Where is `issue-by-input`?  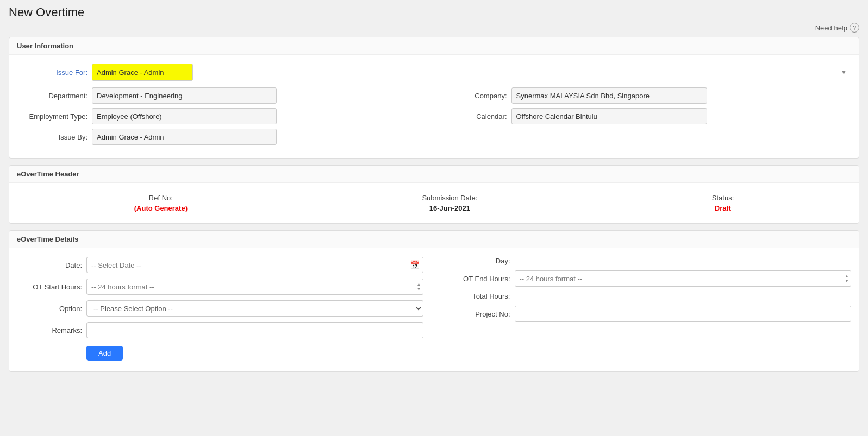 issue-by-input is located at coordinates (184, 137).